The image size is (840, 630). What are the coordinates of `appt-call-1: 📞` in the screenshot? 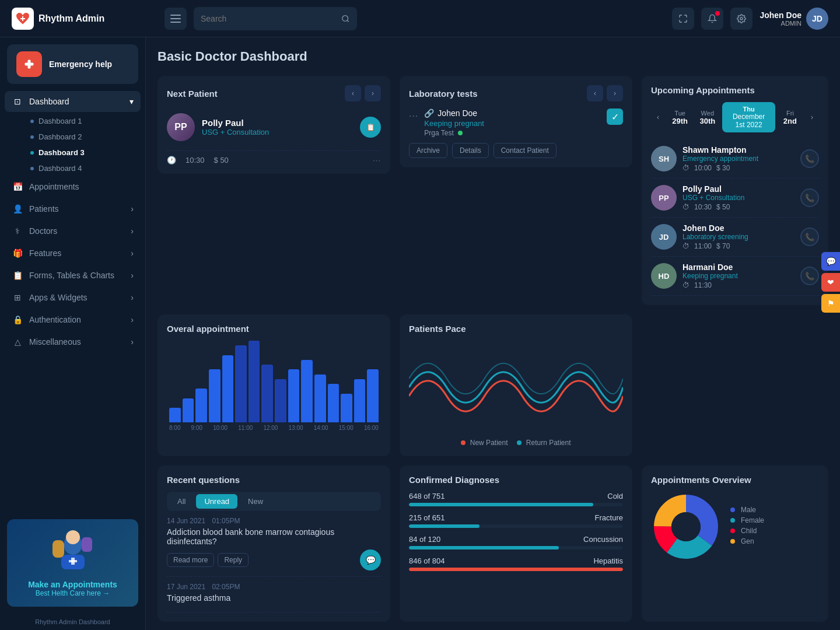 It's located at (810, 198).